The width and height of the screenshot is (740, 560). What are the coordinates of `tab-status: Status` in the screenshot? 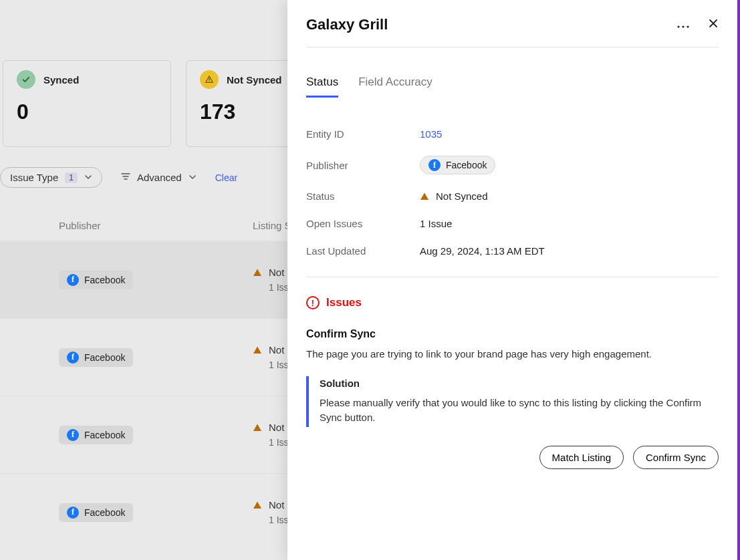 It's located at (322, 87).